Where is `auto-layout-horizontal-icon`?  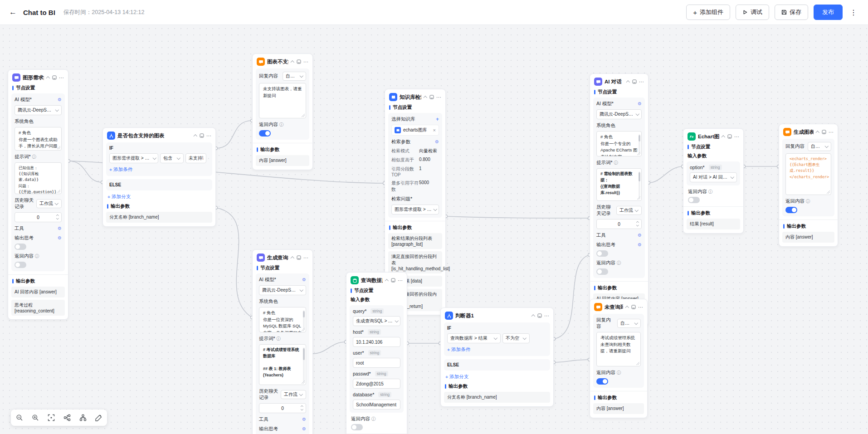 auto-layout-horizontal-icon is located at coordinates (67, 418).